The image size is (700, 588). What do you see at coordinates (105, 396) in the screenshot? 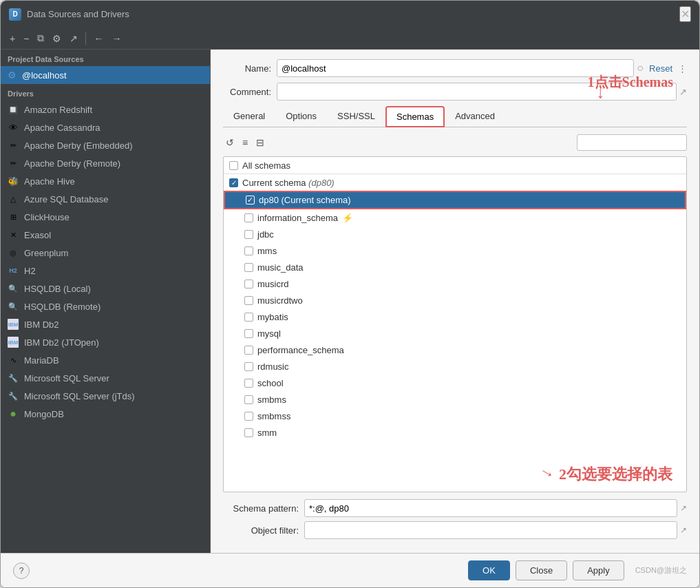
I see `driver-item-mssql-jtds: 🔧 Microsoft SQL Server (jTds)` at bounding box center [105, 396].